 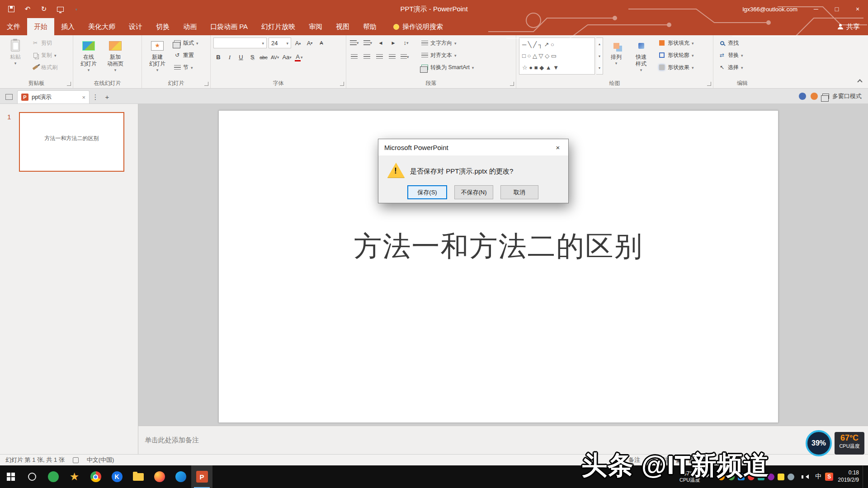 What do you see at coordinates (76, 9) in the screenshot?
I see `customize-quick-access-button: ▾` at bounding box center [76, 9].